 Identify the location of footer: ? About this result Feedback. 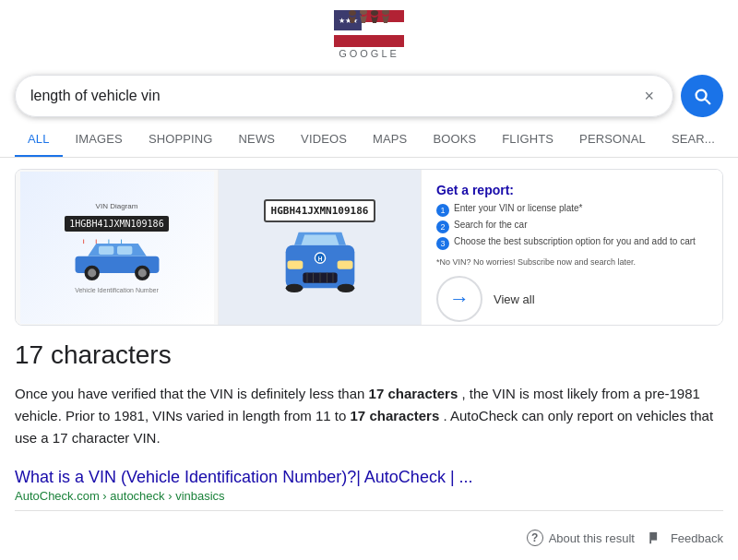
(369, 538).